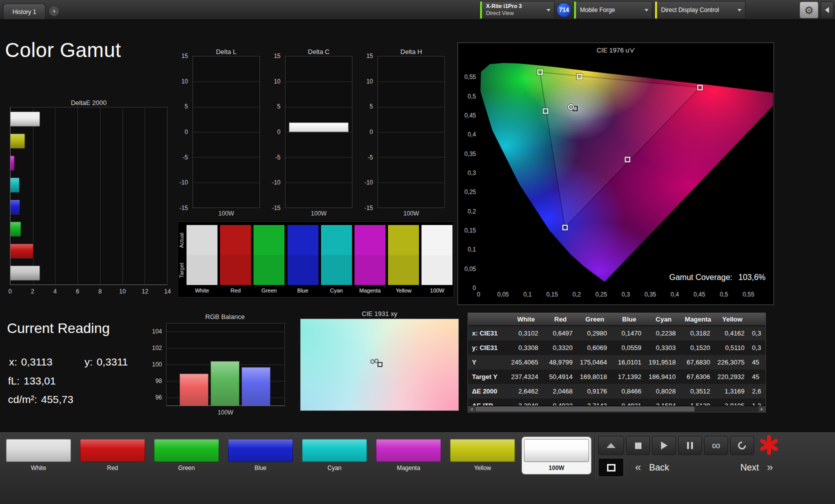 The image size is (835, 504). Describe the element at coordinates (371, 106) in the screenshot. I see `delta-y-tick-label: 5` at that location.